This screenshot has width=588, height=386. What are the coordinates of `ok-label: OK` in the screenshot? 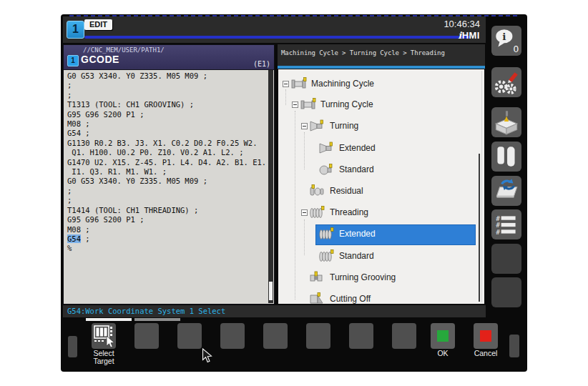 It's located at (443, 353).